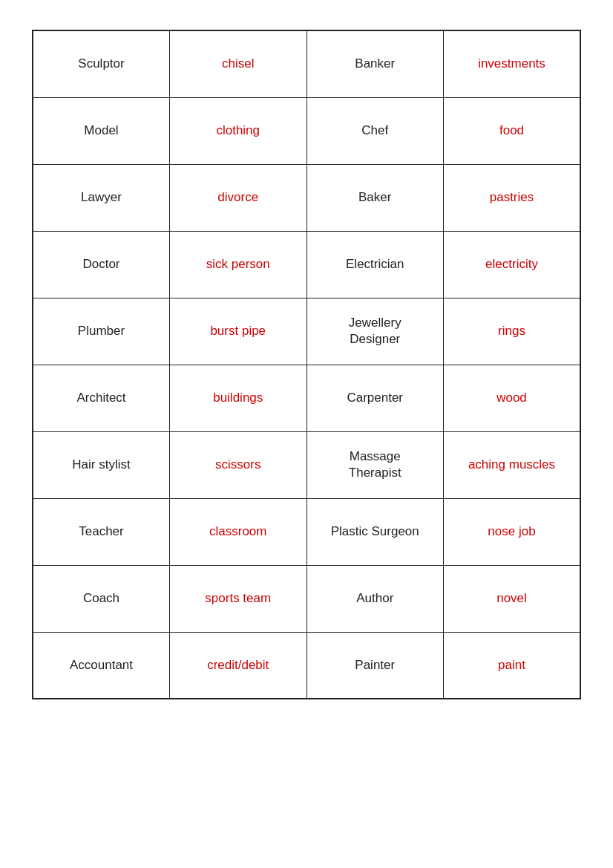 Image resolution: width=613 pixels, height=868 pixels. What do you see at coordinates (512, 64) in the screenshot?
I see `table-cell: investments` at bounding box center [512, 64].